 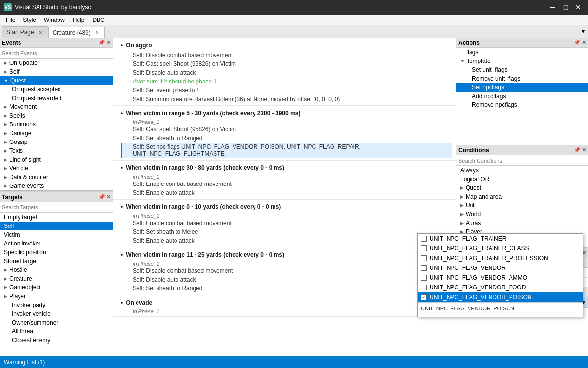 I want to click on target-specific-position: Specific position, so click(x=57, y=252).